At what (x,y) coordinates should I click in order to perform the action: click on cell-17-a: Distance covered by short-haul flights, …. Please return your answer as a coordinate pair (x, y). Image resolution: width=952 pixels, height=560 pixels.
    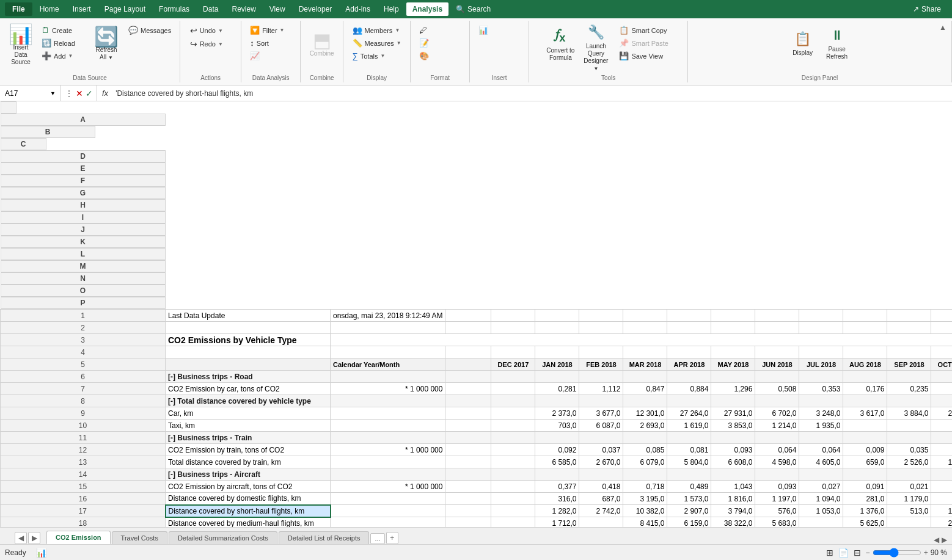
    Looking at the image, I should click on (248, 511).